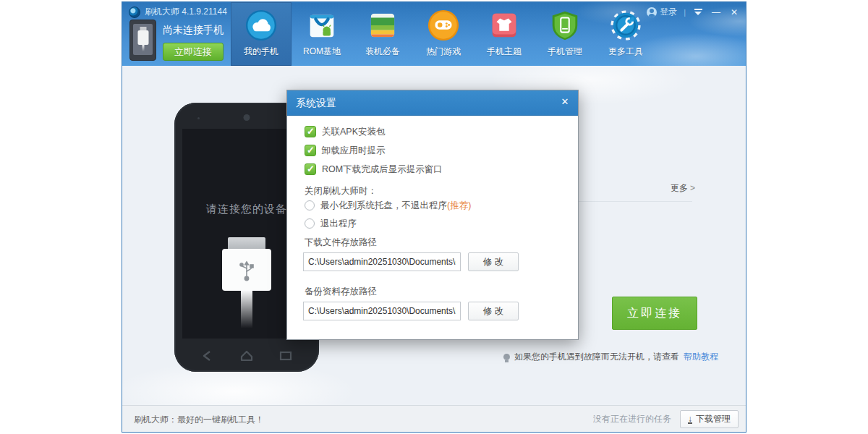 The width and height of the screenshot is (868, 434). I want to click on phone-navbar, so click(247, 356).